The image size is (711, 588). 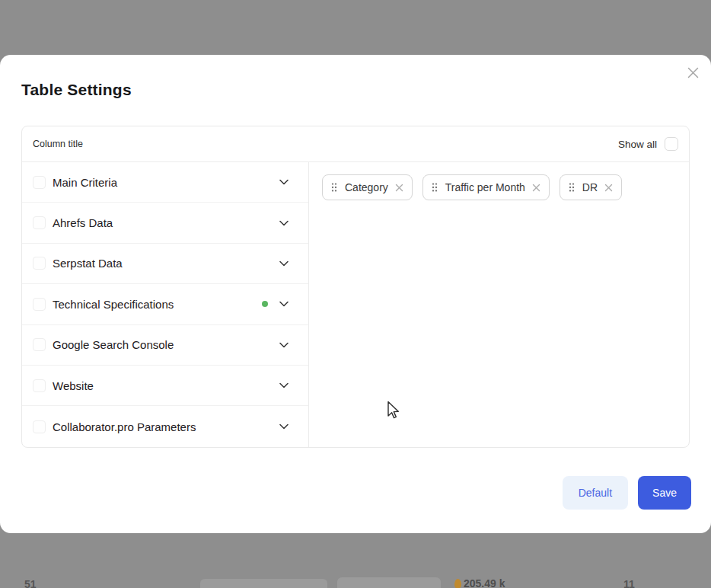 What do you see at coordinates (356, 582) in the screenshot?
I see `dimmed-background-table: 51 205.49 k 11` at bounding box center [356, 582].